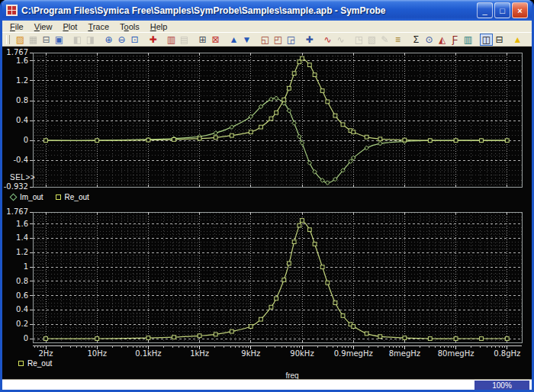 This screenshot has height=392, width=534. Describe the element at coordinates (46, 40) in the screenshot. I see `print-icon: ⊟` at that location.